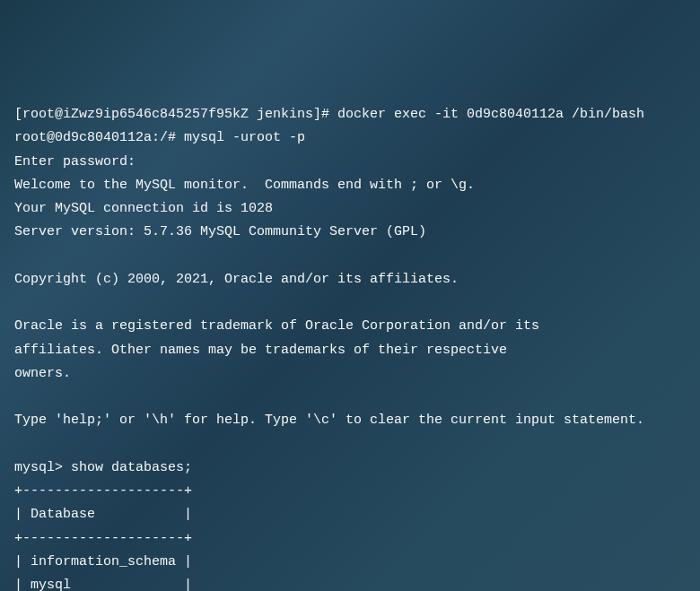  What do you see at coordinates (244, 185) in the screenshot?
I see `terminal-line: Welcome to the MySQL monitor. Commands e…` at bounding box center [244, 185].